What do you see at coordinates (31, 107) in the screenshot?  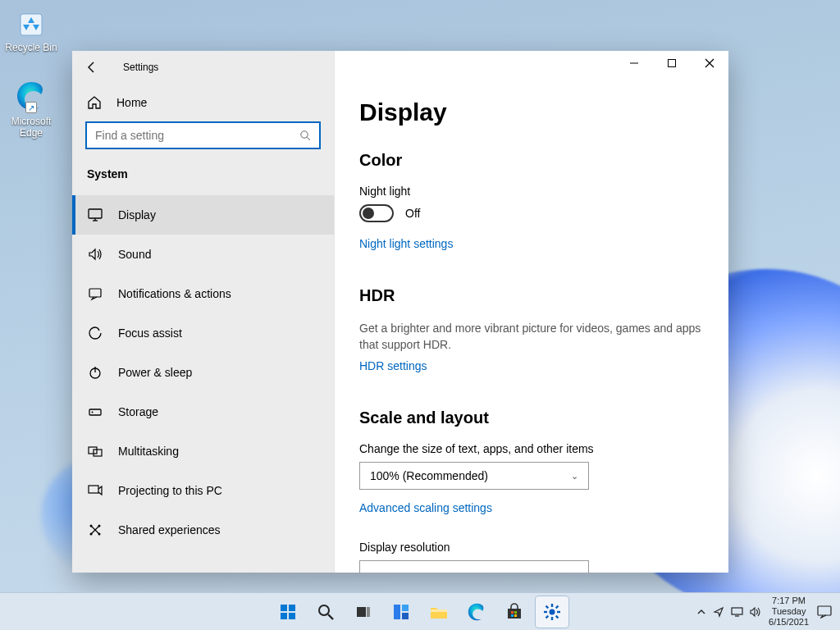 I see `shortcut-overlay-icon: ↗` at bounding box center [31, 107].